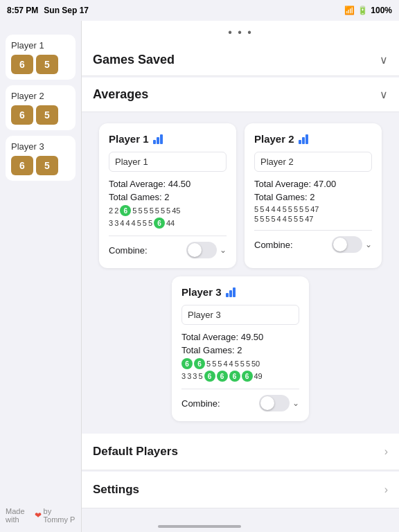  Describe the element at coordinates (40, 515) in the screenshot. I see `sidebar-footer: Made with ❤ by Tommy P` at that location.